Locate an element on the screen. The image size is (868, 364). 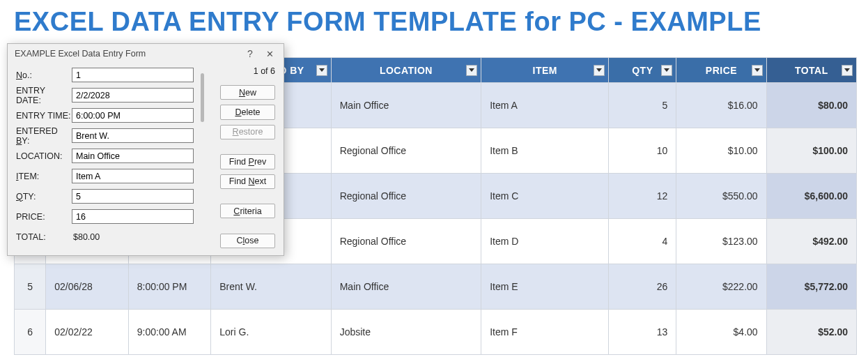
new-button: New is located at coordinates (248, 92).